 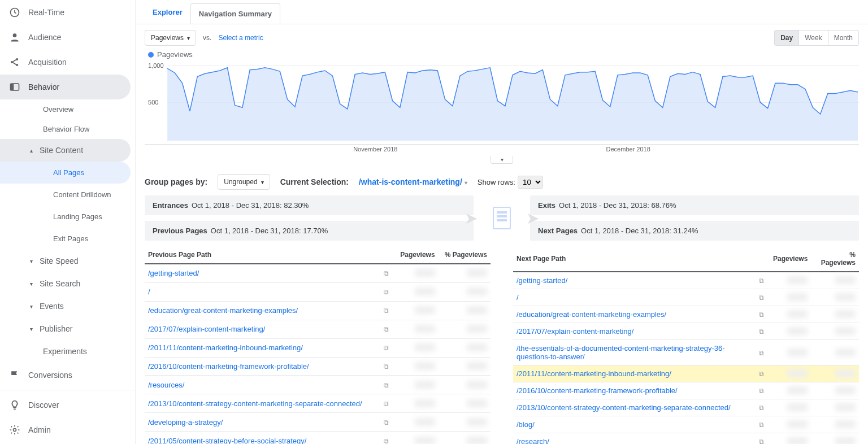 What do you see at coordinates (68, 375) in the screenshot?
I see `nav-conversions: Conversions` at bounding box center [68, 375].